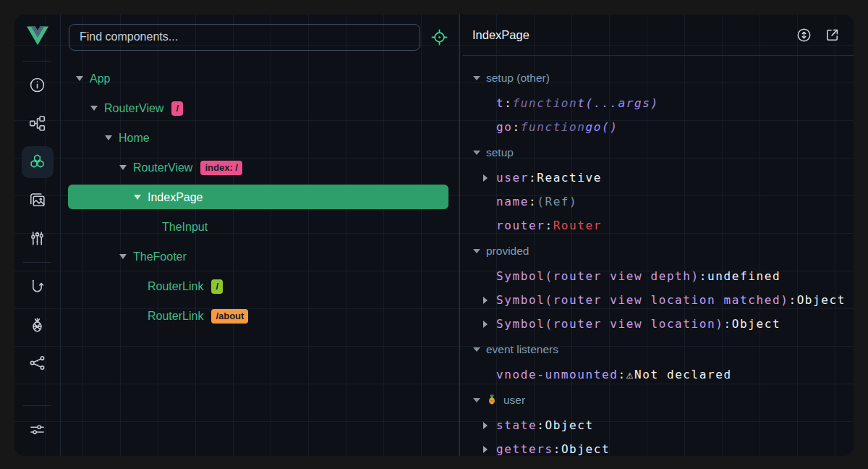 This screenshot has width=868, height=469. Describe the element at coordinates (38, 162) in the screenshot. I see `components-icon` at that location.